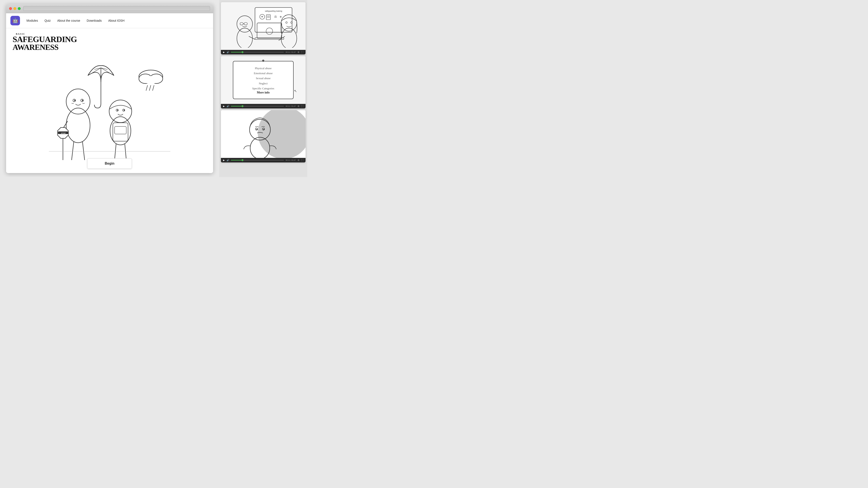 The image size is (868, 488). Describe the element at coordinates (48, 21) in the screenshot. I see `nav-item-quiz: Quiz` at that location.